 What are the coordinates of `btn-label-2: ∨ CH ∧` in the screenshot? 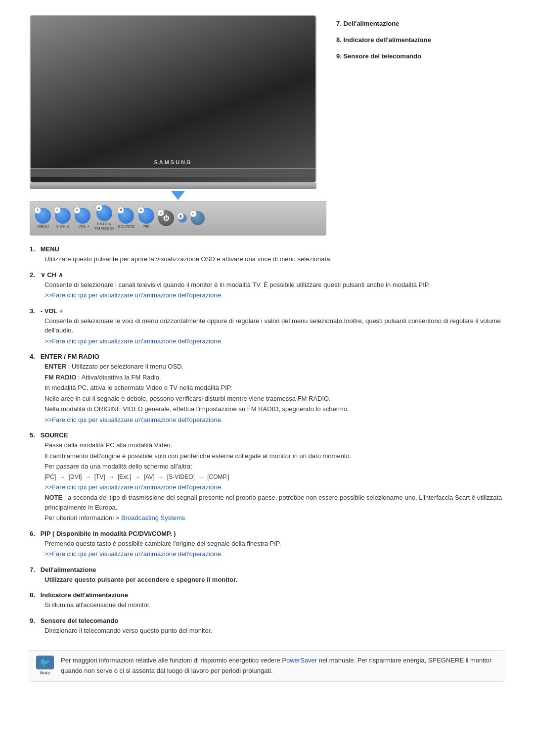 It's located at (63, 227).